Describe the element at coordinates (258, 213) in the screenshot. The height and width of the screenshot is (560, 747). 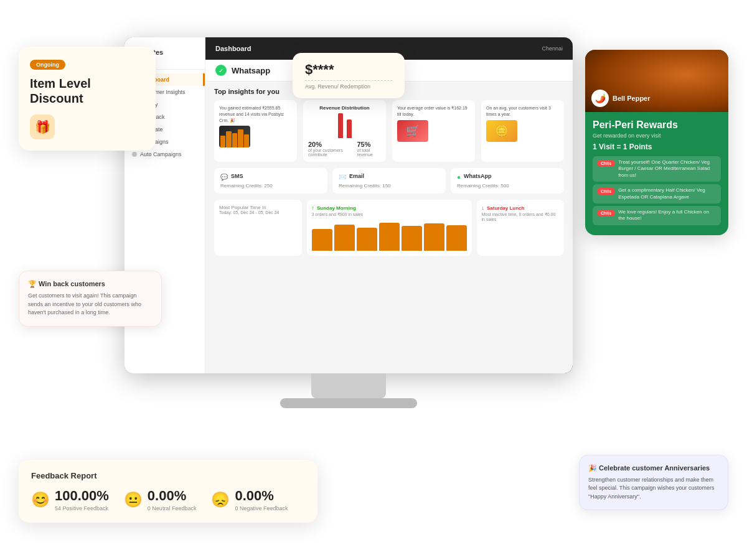
I see `popular-time-date: Today: 05, Dec 24 - 05, Dec 24` at that location.